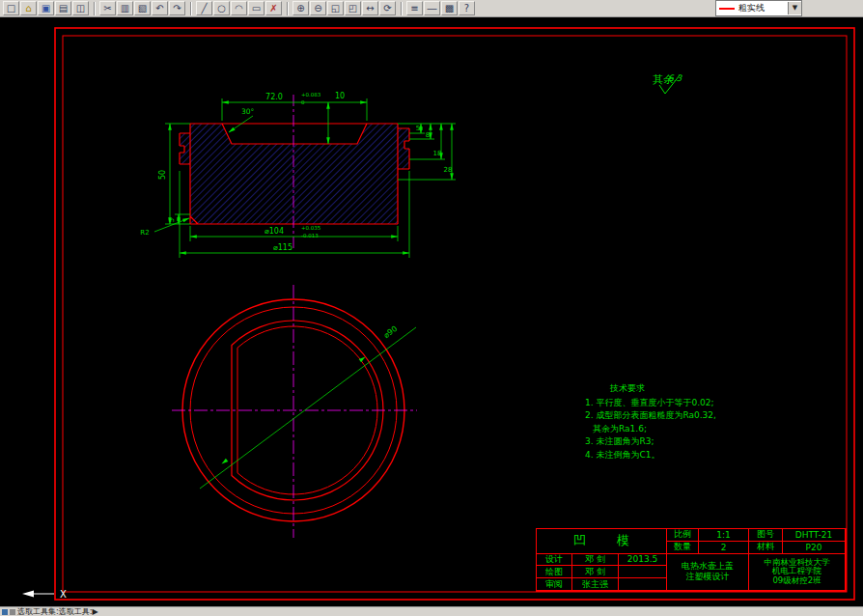  I want to click on zoom-in-button: ⊕, so click(301, 8).